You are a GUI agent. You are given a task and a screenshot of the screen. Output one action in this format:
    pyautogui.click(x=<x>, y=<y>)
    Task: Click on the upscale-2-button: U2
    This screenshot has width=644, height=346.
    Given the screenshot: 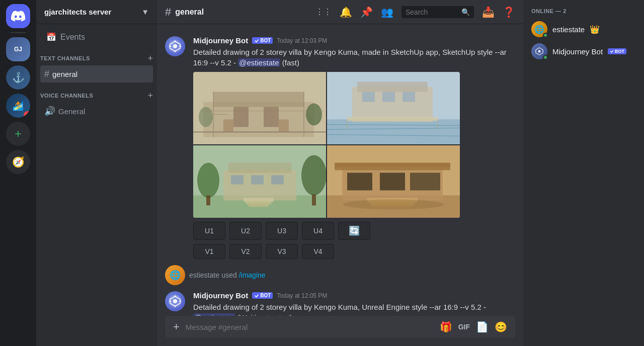 What is the action you would take?
    pyautogui.click(x=246, y=231)
    